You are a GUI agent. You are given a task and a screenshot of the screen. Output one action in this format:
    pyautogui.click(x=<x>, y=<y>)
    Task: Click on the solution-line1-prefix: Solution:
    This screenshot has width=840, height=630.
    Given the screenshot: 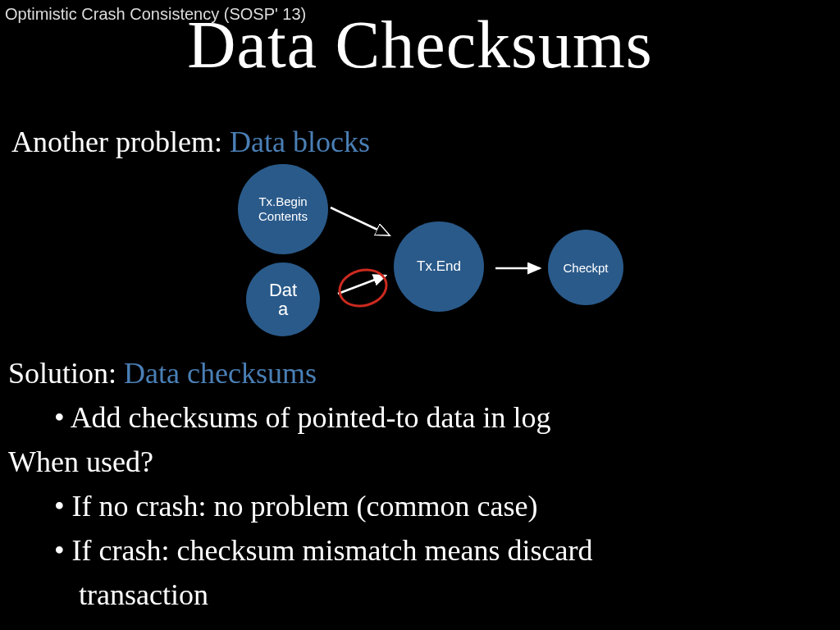 What is the action you would take?
    pyautogui.click(x=66, y=373)
    